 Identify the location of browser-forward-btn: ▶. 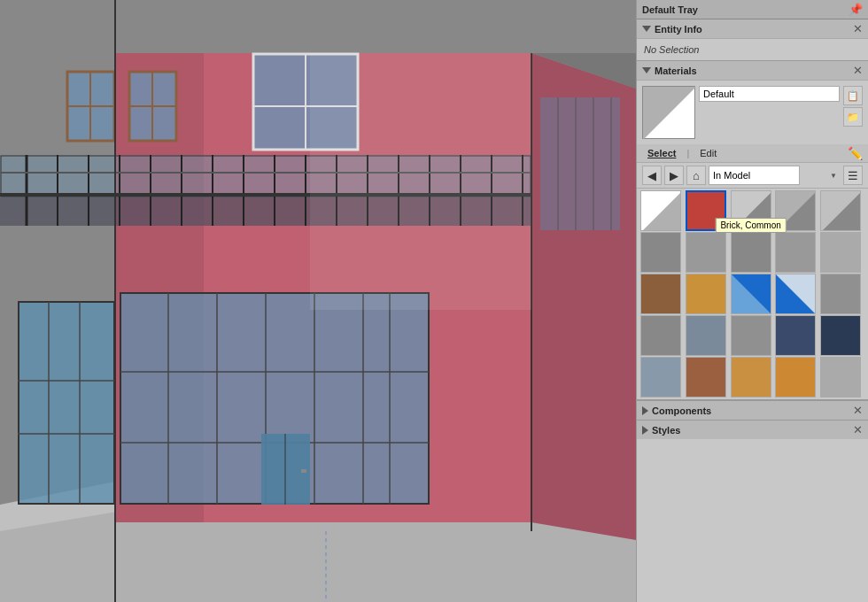
(674, 175).